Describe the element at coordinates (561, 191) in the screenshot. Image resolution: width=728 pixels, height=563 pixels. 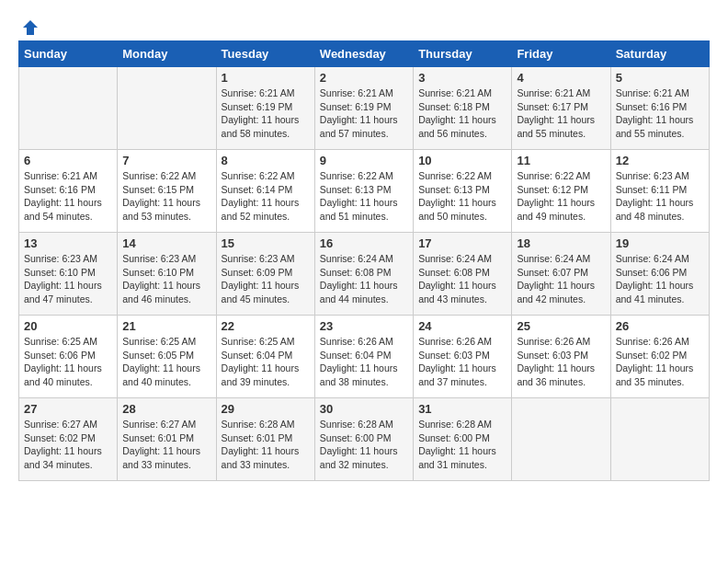
I see `calendar-cell: 11Sunrise: 6:22 AMSunset: 6:12 PMDayligh…` at that location.